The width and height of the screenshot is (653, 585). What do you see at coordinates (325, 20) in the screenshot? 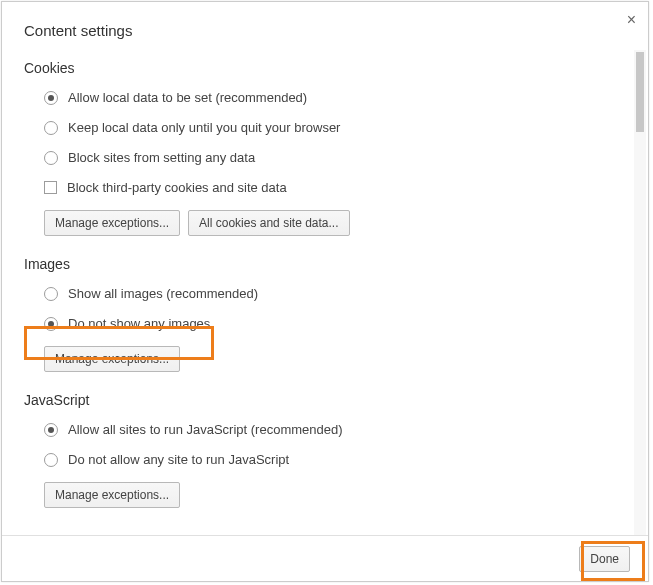
I see `dialog-title: Content settings` at bounding box center [325, 20].